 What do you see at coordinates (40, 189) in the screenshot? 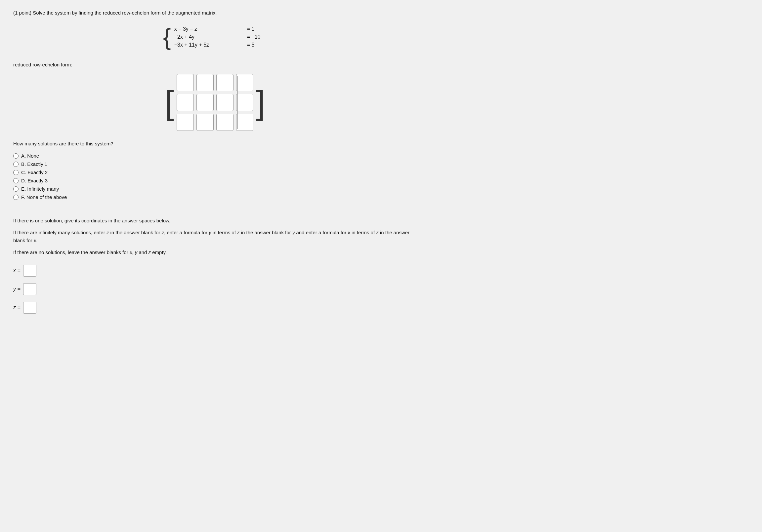
I see `option-E-label: E. Infinitely many` at bounding box center [40, 189].